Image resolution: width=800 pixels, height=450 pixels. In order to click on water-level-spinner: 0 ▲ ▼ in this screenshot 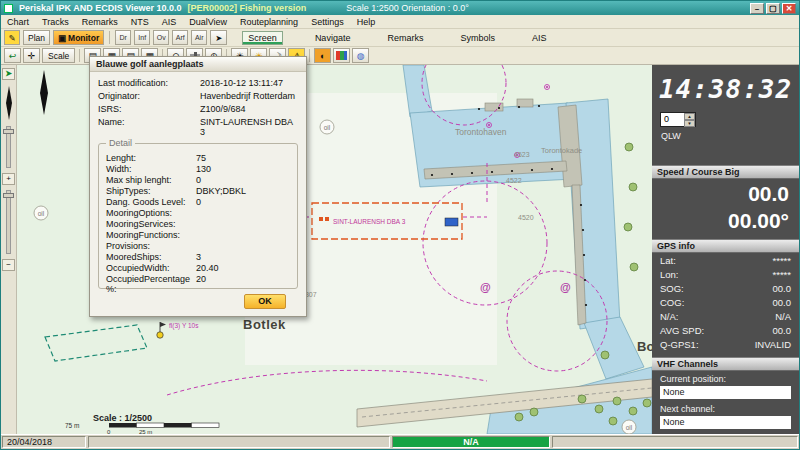, I will do `click(678, 120)`.